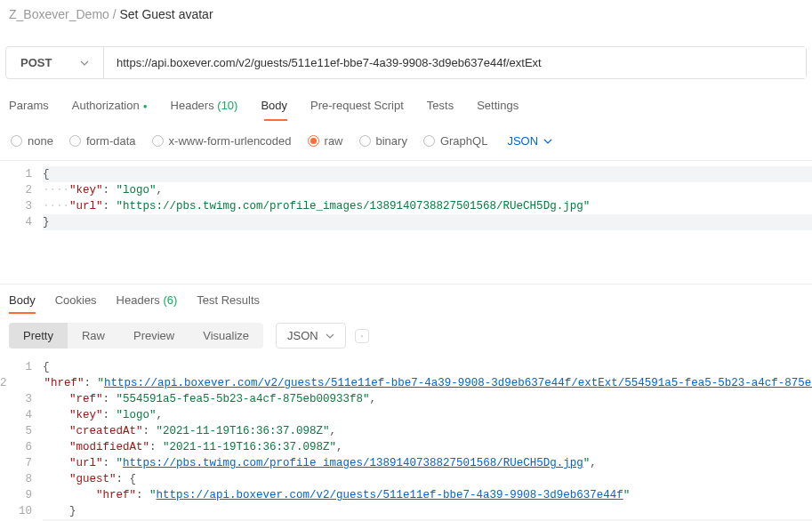 The image size is (812, 521). What do you see at coordinates (406, 14) in the screenshot?
I see `breadcrumb: Z_Boxever_Demo / Set Guest avatar` at bounding box center [406, 14].